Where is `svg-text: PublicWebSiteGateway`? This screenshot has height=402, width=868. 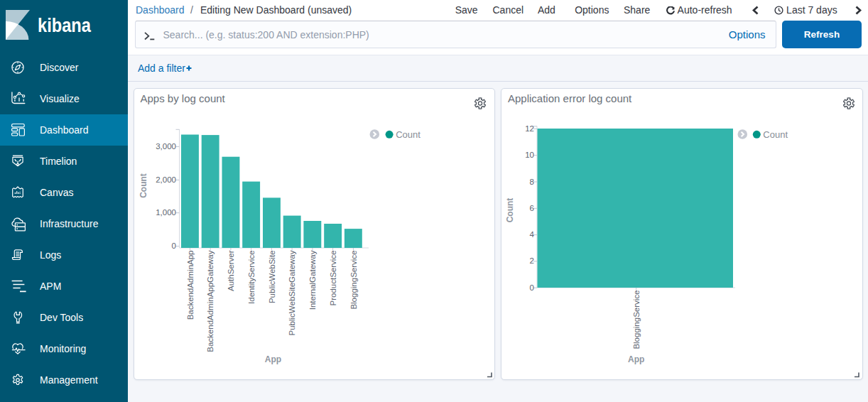
svg-text: PublicWebSiteGateway is located at coordinates (292, 293).